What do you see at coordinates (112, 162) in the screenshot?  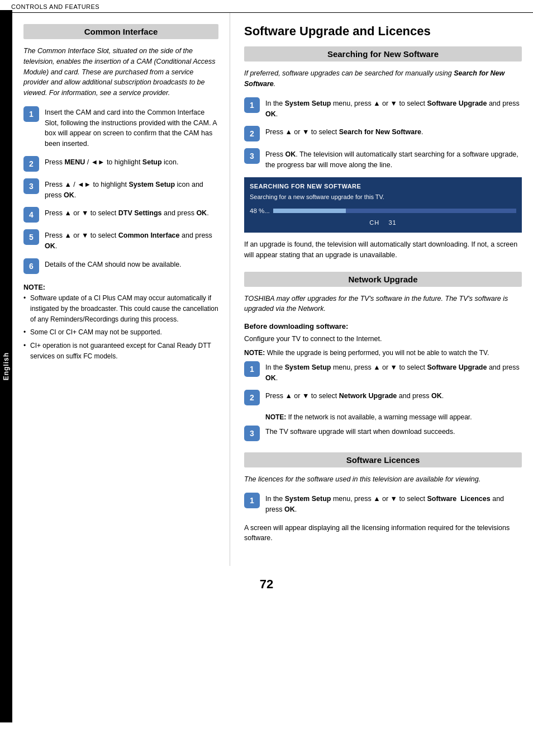 I see `step-text-2: Press MENU / ◄► to highlight Setup icon.` at bounding box center [112, 162].